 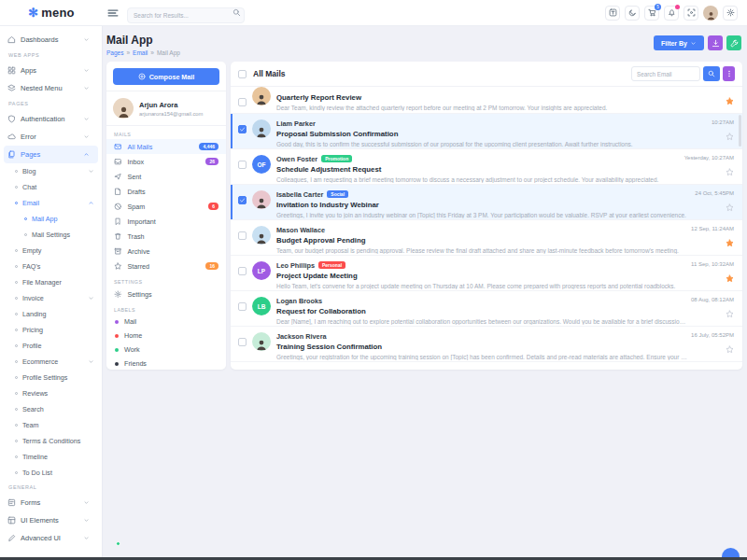 What do you see at coordinates (666, 74) in the screenshot?
I see `mail-search-input` at bounding box center [666, 74].